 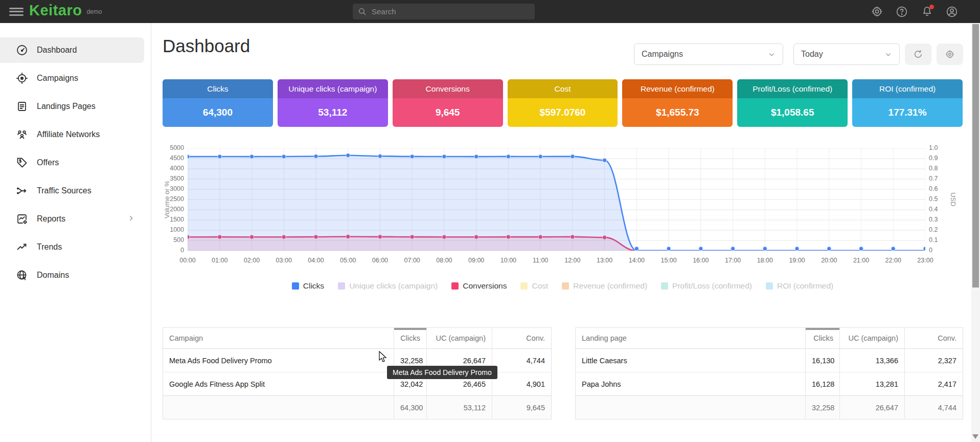 I want to click on stat-card-title: Clicks, so click(x=218, y=89).